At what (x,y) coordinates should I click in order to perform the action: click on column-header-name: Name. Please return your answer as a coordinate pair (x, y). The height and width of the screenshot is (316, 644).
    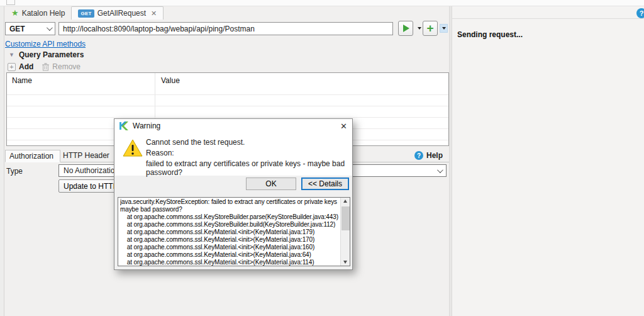
    Looking at the image, I should click on (22, 81).